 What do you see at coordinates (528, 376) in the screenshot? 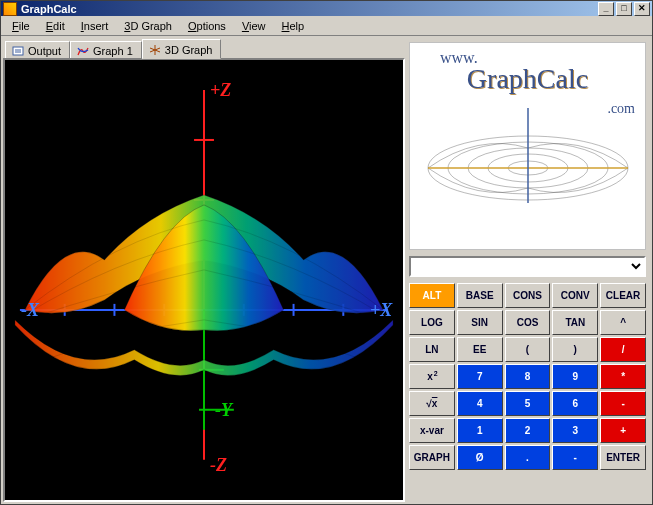
I see `keypad: ALTBASECONSCONVCLEARLOGSINCOSTAN^LNEE()/…` at bounding box center [528, 376].